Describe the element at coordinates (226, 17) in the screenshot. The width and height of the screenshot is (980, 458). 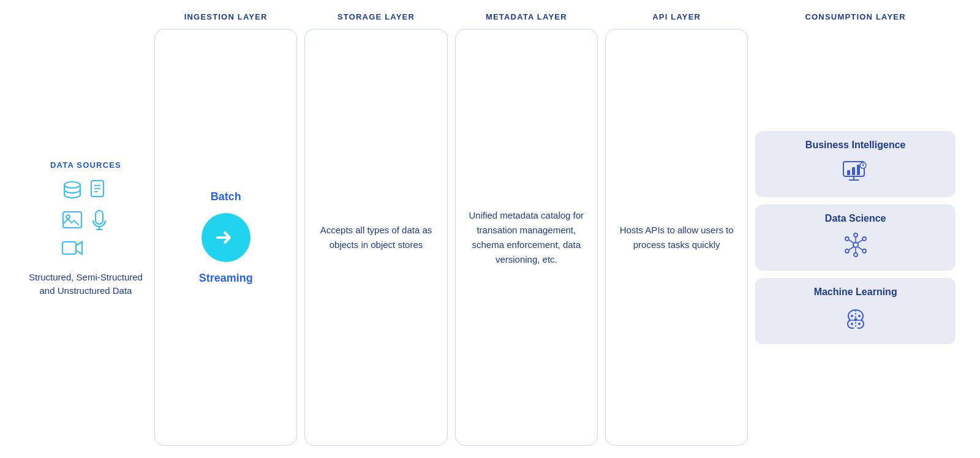
I see `ingestion-layer-title: INGESTION LAYER` at that location.